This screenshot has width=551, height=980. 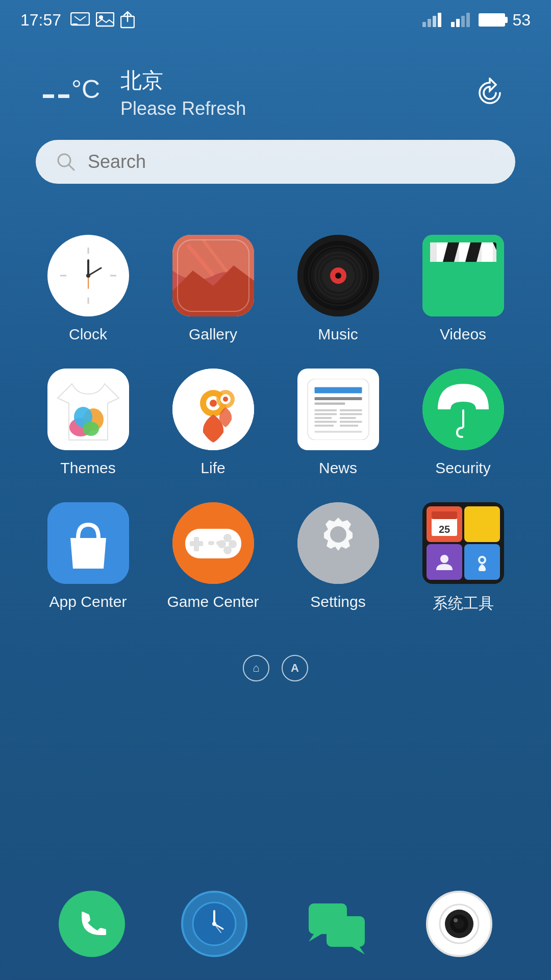 What do you see at coordinates (444, 529) in the screenshot?
I see `svg-text: 25` at bounding box center [444, 529].